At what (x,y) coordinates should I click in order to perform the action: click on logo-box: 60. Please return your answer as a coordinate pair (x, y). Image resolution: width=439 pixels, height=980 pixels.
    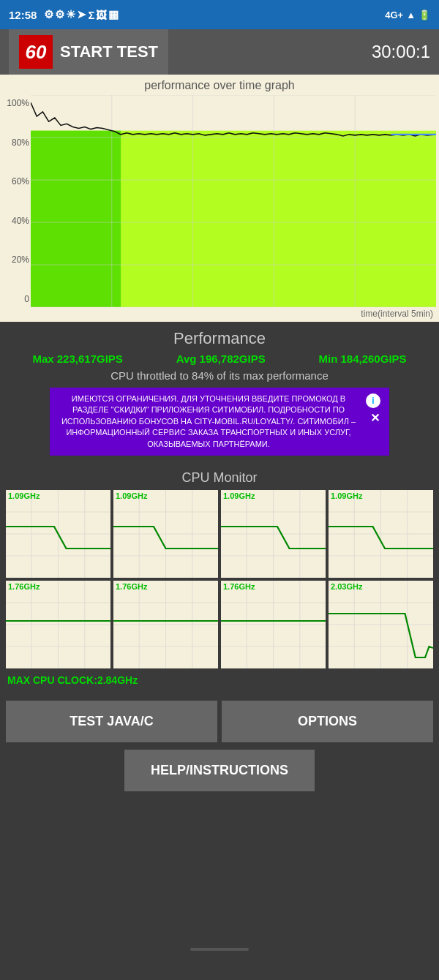
    Looking at the image, I should click on (36, 52).